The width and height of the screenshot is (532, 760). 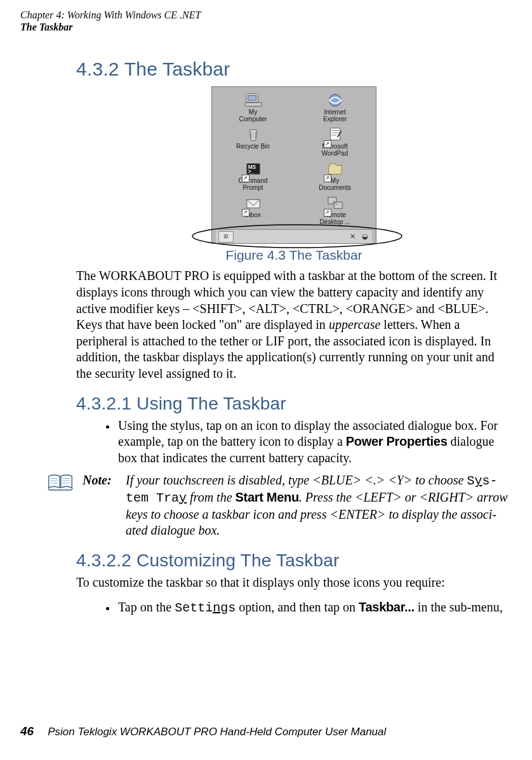 What do you see at coordinates (173, 530) in the screenshot?
I see `note-body: ated dialogue box.` at bounding box center [173, 530].